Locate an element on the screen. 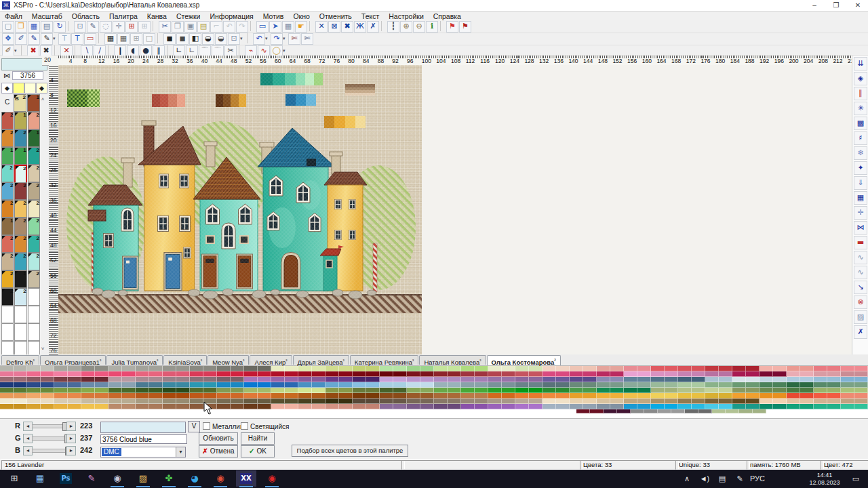 The height and width of the screenshot is (488, 868). swatch-empty is located at coordinates (7, 332).